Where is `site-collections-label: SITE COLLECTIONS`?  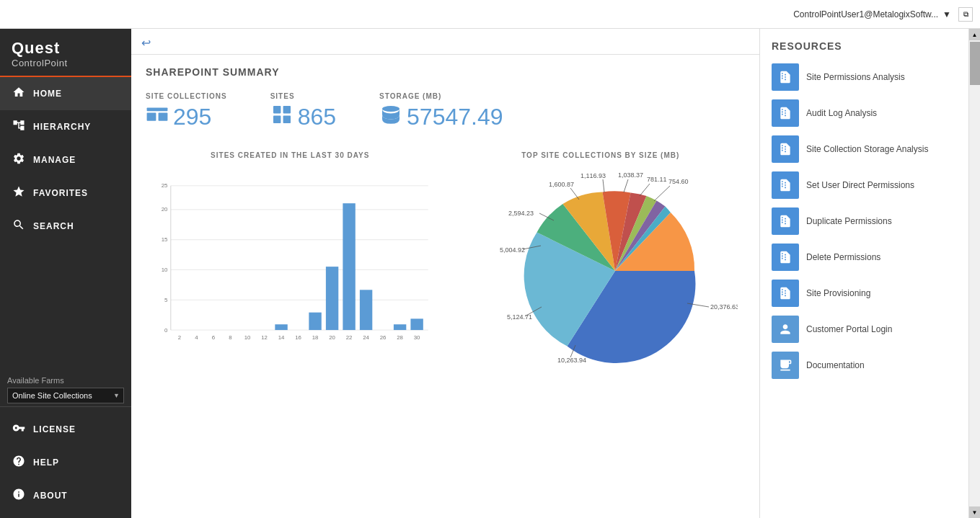
site-collections-label: SITE COLLECTIONS is located at coordinates (186, 97).